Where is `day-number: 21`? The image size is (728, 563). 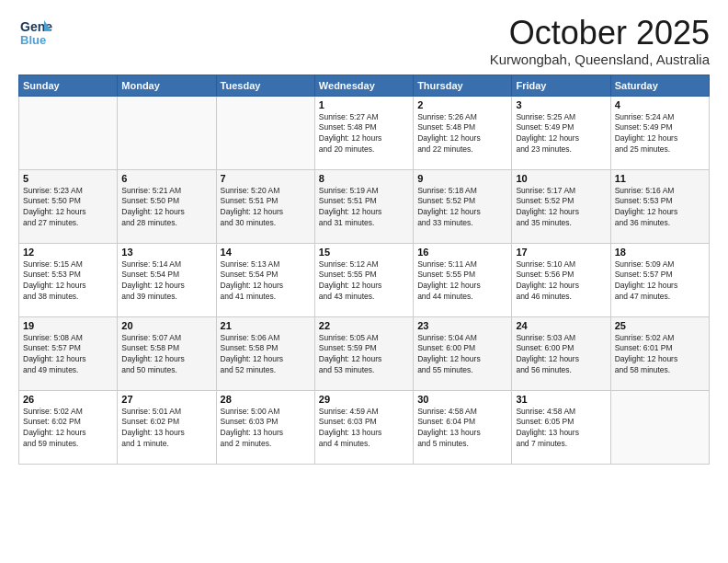
day-number: 21 is located at coordinates (266, 326).